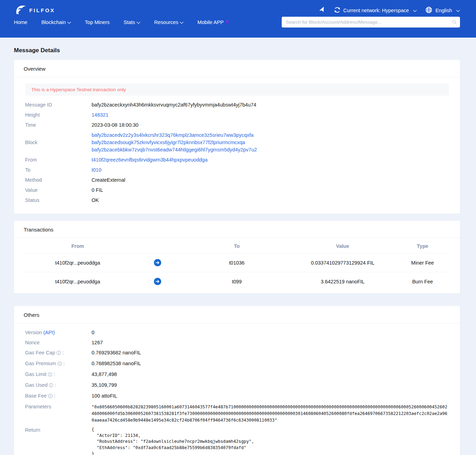  What do you see at coordinates (337, 10) in the screenshot?
I see `sync-icon` at bounding box center [337, 10].